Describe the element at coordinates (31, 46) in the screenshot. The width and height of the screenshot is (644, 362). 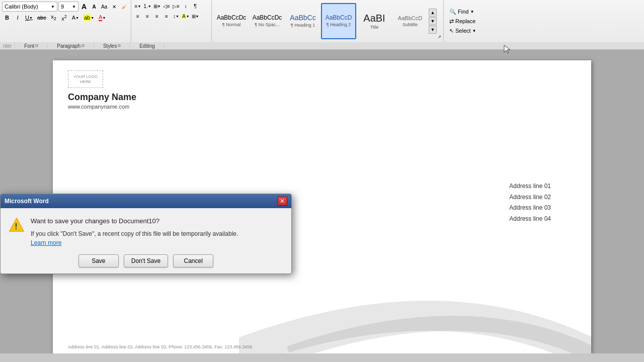
I see `font-label: Font ⊡` at that location.